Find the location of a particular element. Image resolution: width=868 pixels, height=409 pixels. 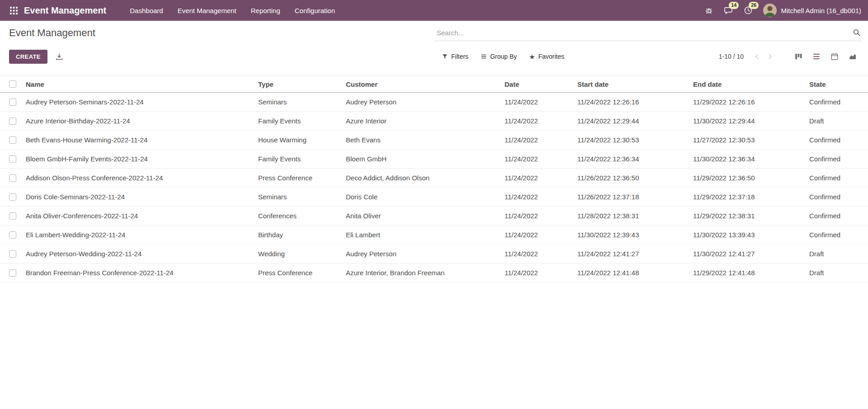

cell-name: Audrey Peterson-Seminars-2022-11-24 is located at coordinates (138, 102).